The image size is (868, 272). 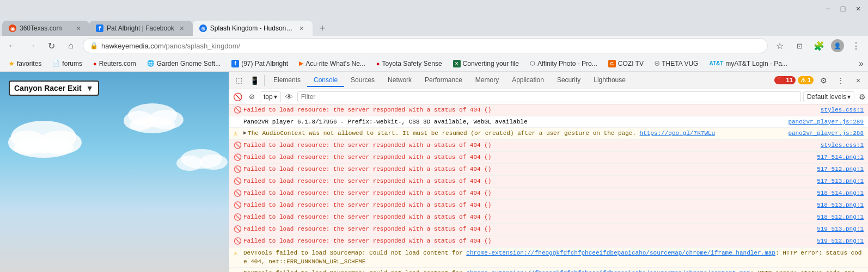 I want to click on bookmark-icon-acurite: ▶, so click(x=301, y=63).